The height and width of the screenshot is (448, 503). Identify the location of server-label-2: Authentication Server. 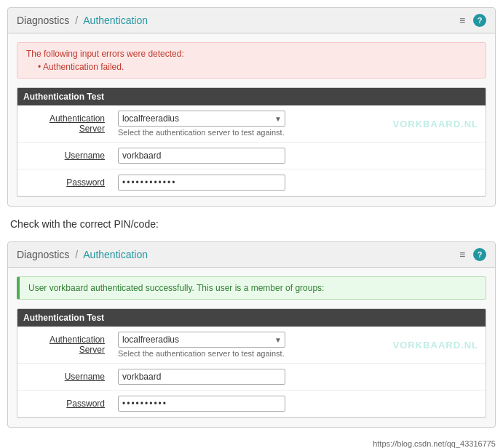
(77, 345).